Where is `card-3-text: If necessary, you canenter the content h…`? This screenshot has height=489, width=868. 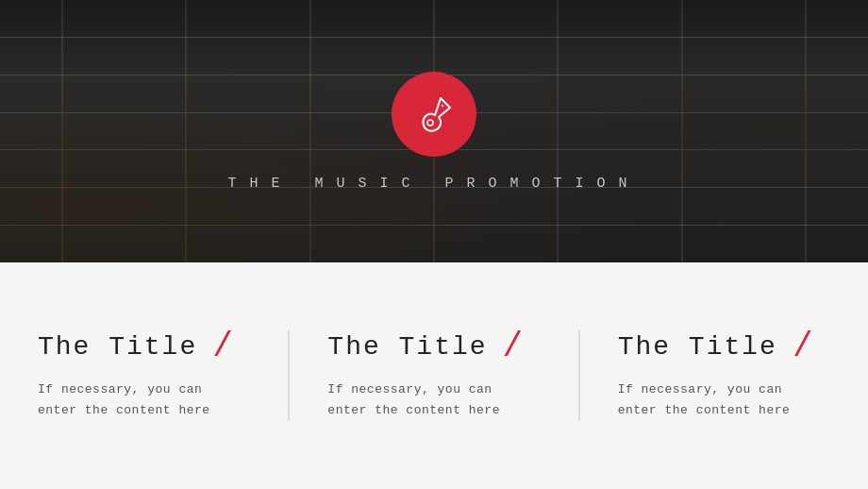 card-3-text: If necessary, you canenter the content h… is located at coordinates (725, 400).